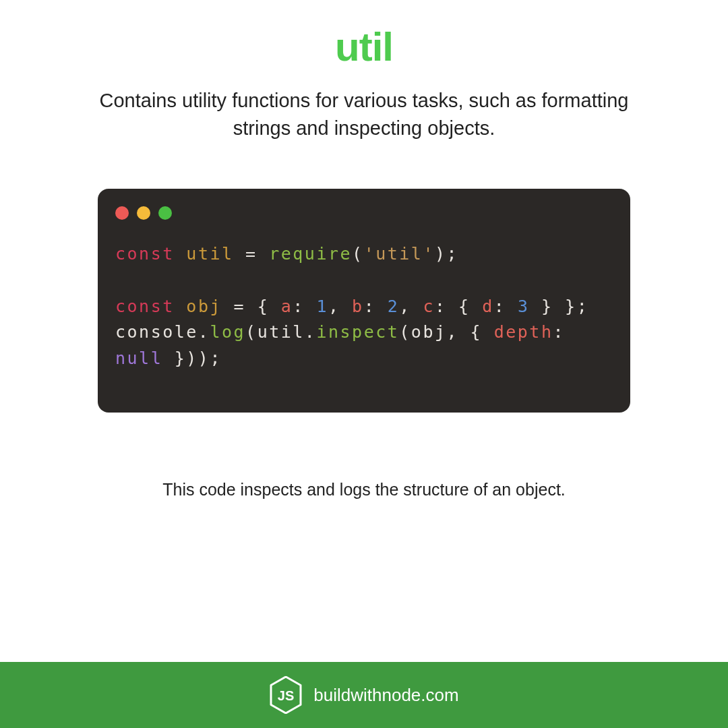  I want to click on code-token: require, so click(310, 253).